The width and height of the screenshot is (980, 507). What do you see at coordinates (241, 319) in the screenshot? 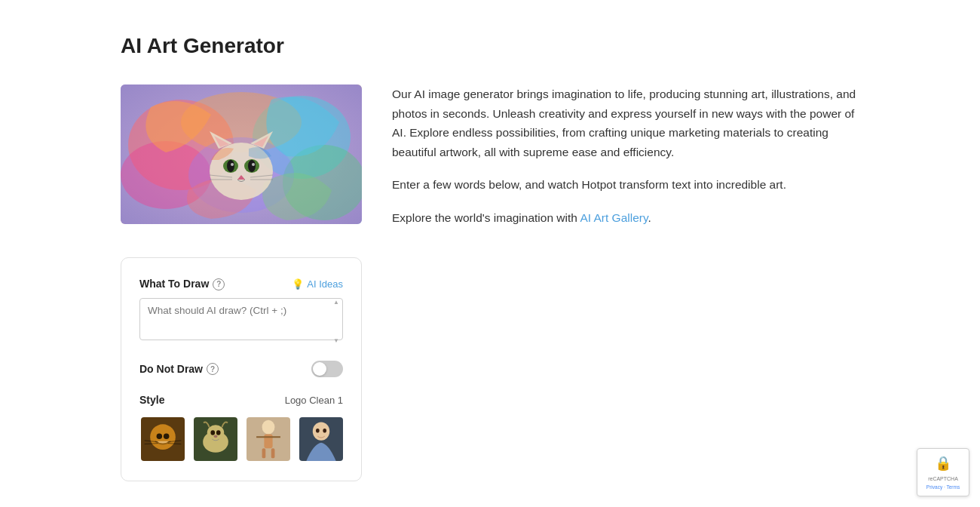
I see `what-to-draw-input` at bounding box center [241, 319].